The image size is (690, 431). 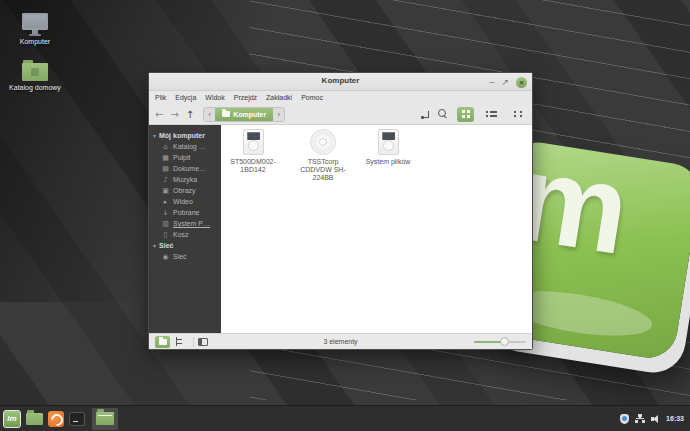 What do you see at coordinates (166, 257) in the screenshot?
I see `network-icon: ◉` at bounding box center [166, 257].